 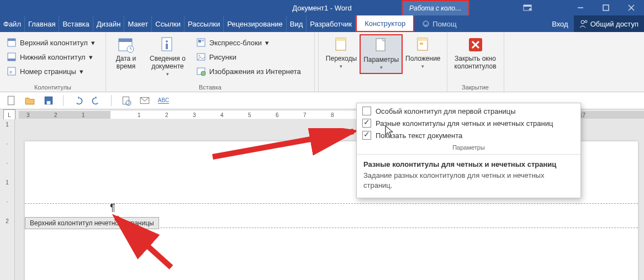 What do you see at coordinates (367, 111) in the screenshot?
I see `checkbox-unchecked-icon` at bounding box center [367, 111].